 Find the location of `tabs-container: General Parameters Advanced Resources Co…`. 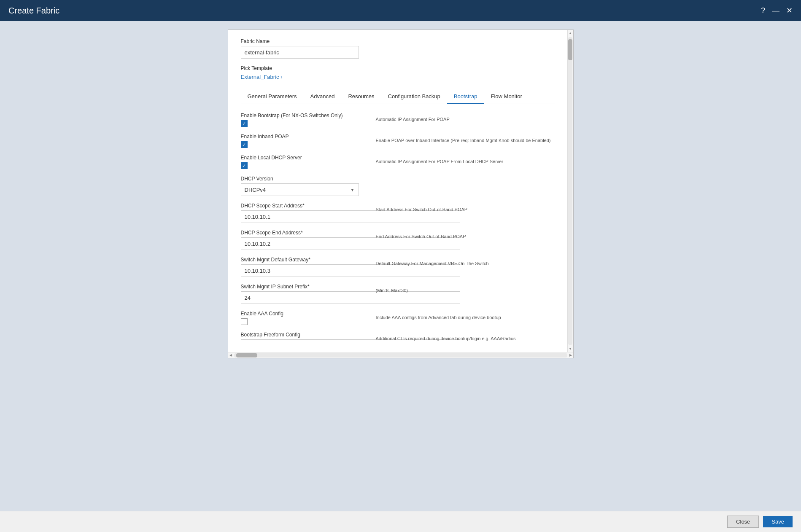

tabs-container: General Parameters Advanced Resources Co… is located at coordinates (398, 97).